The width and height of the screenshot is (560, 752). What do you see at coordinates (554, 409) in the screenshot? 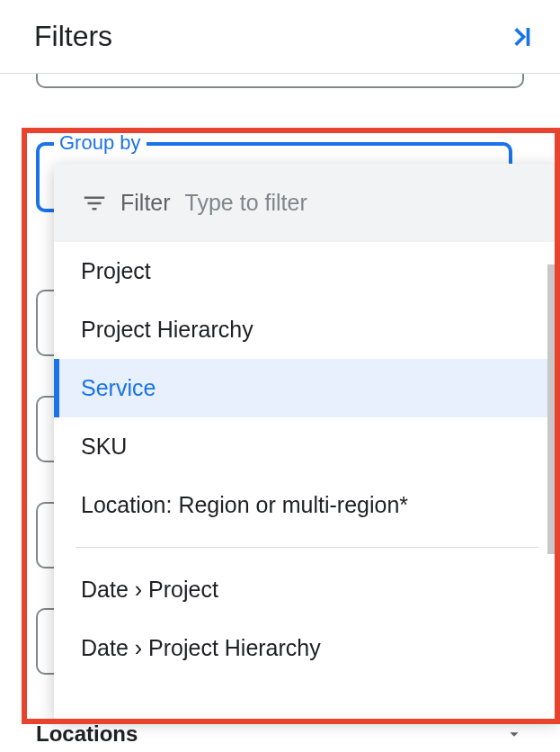
I see `scrollbar-thumb` at bounding box center [554, 409].